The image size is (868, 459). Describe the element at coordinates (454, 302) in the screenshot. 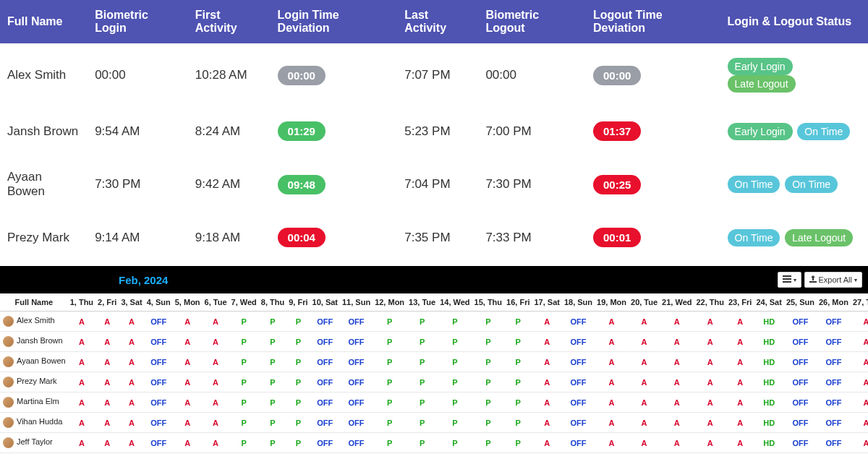

I see `col-day: 14, Wed` at that location.